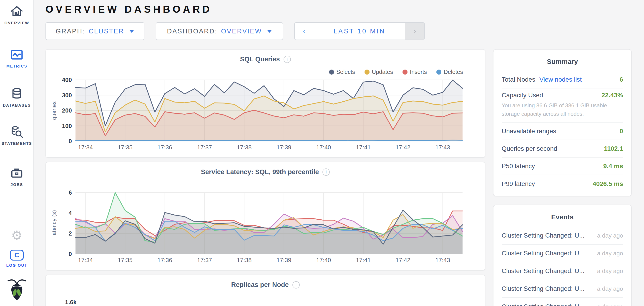  I want to click on svg-text: 2, so click(70, 234).